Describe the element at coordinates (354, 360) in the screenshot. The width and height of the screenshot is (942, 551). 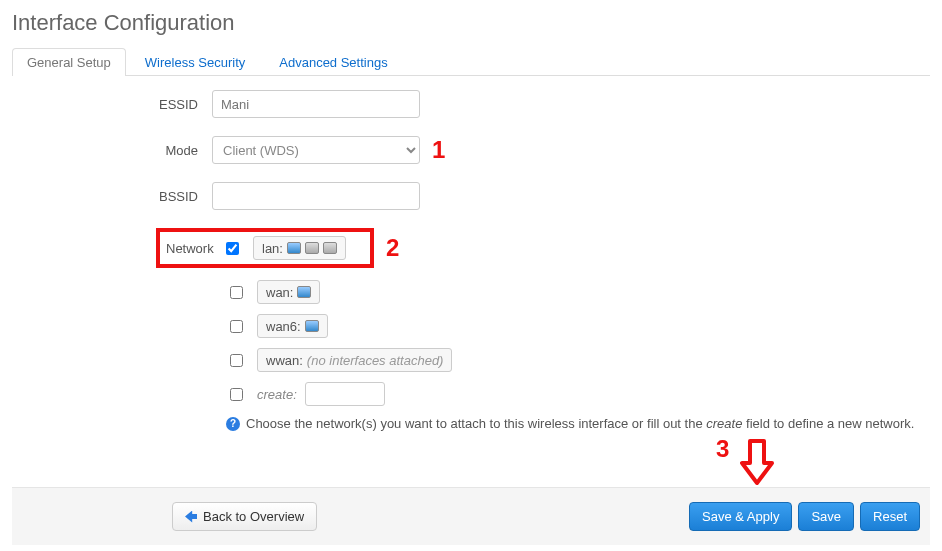
I see `network-wwan-badge: wwan: (no interfaces attached)` at that location.